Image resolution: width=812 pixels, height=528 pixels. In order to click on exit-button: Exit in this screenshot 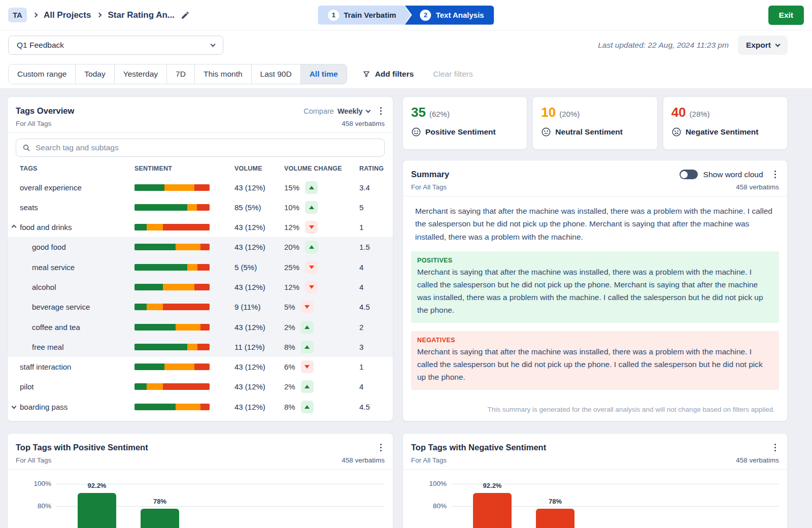, I will do `click(786, 15)`.